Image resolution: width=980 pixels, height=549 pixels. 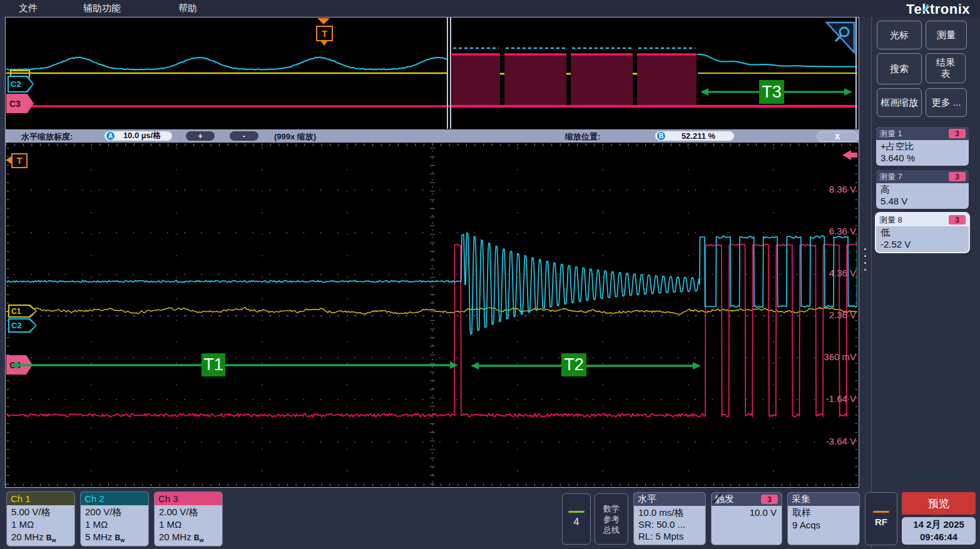 I want to click on trigger-flag-notch-icon, so click(x=324, y=43).